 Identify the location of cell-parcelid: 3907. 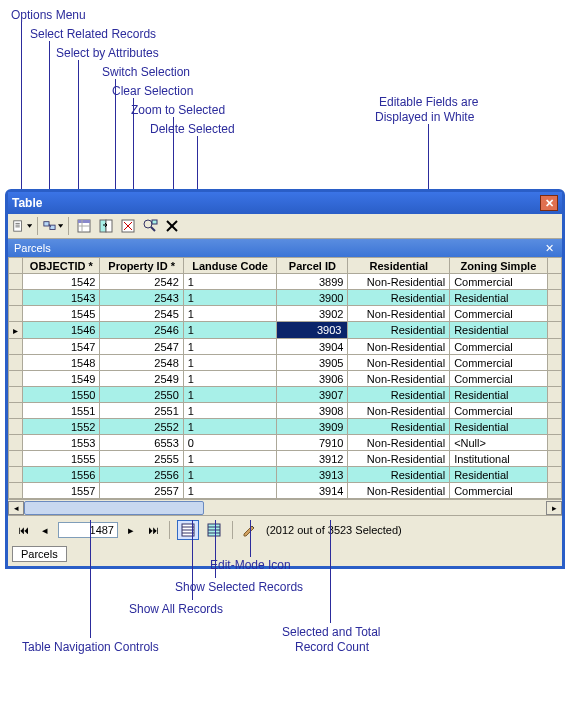
(312, 395).